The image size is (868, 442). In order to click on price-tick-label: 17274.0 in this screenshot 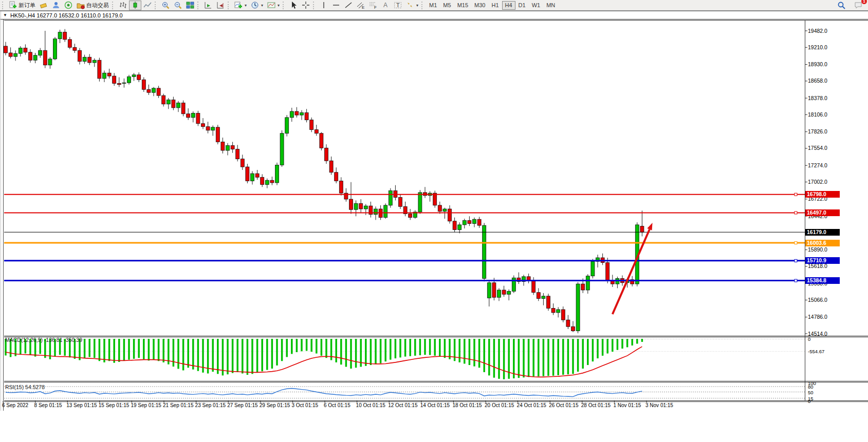, I will do `click(818, 165)`.